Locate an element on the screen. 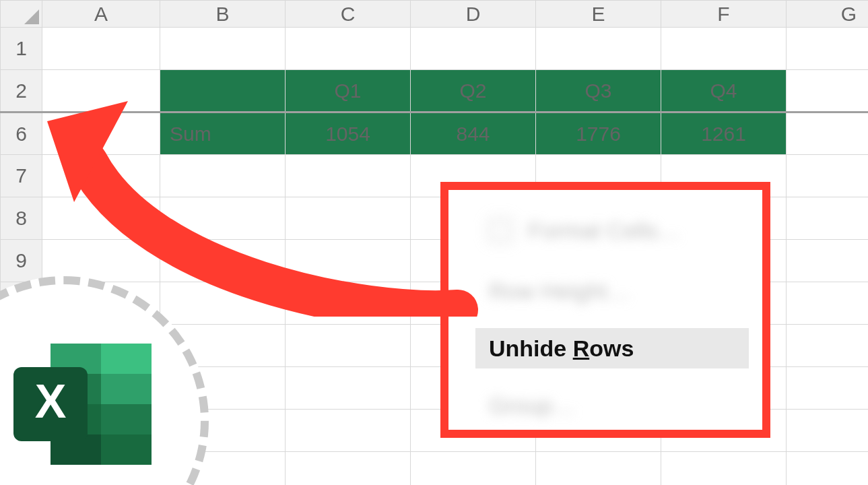  cell-E6: 1776 is located at coordinates (599, 133).